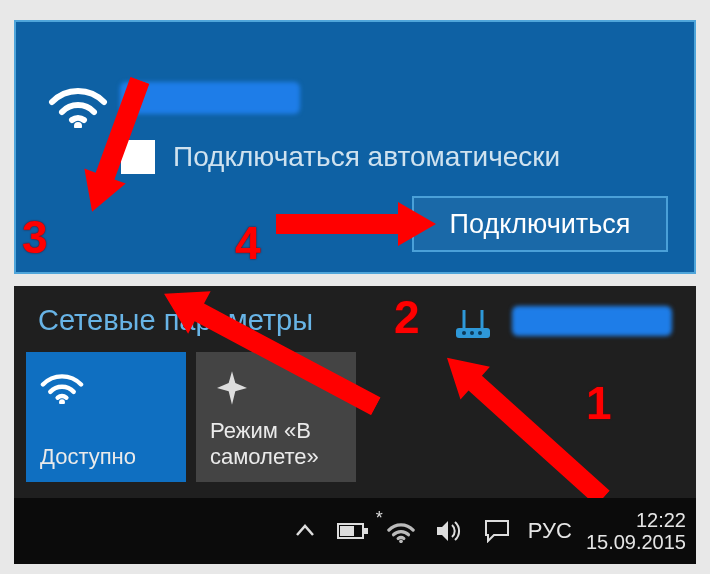 The image size is (710, 574). I want to click on arrow-icon, so click(356, 224).